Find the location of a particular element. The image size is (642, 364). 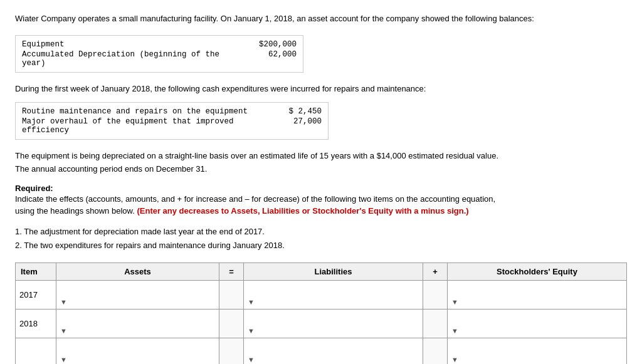

list-item-1: 1. The adjustment for depreciation made … is located at coordinates (321, 232).